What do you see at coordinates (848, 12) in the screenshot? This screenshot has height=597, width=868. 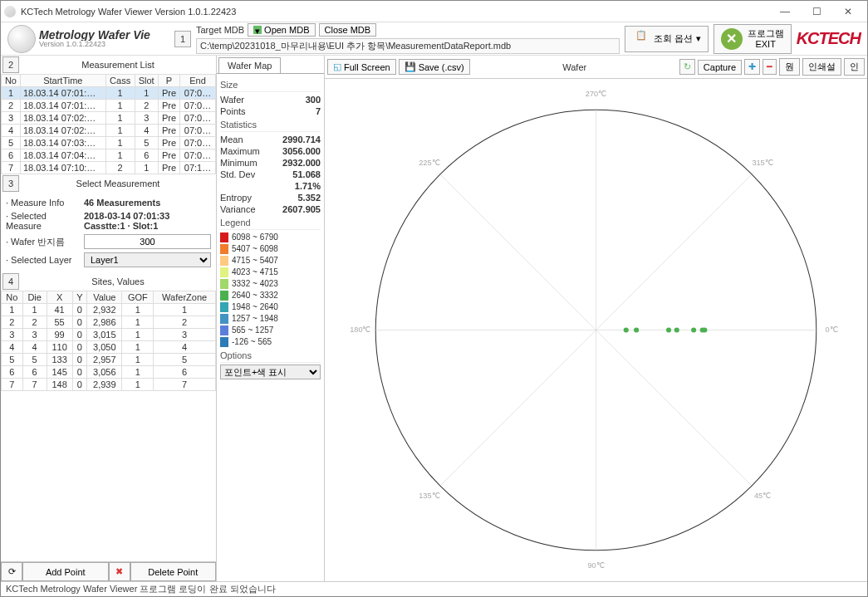 I see `close-button: ✕` at bounding box center [848, 12].